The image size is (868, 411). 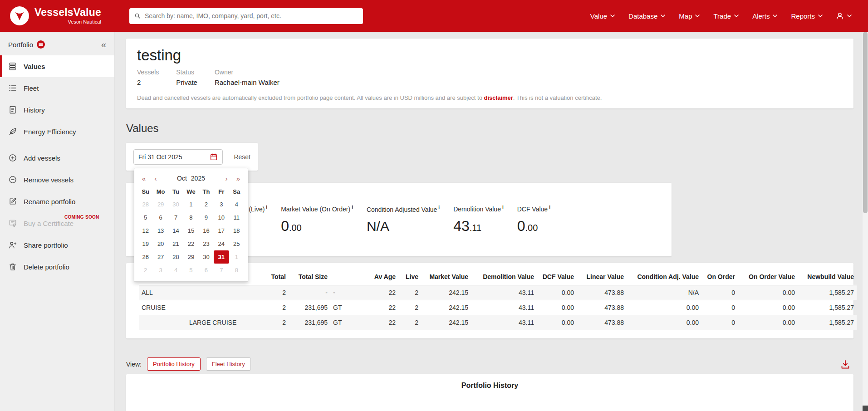 What do you see at coordinates (156, 179) in the screenshot?
I see `prev-month-button: ‹` at bounding box center [156, 179].